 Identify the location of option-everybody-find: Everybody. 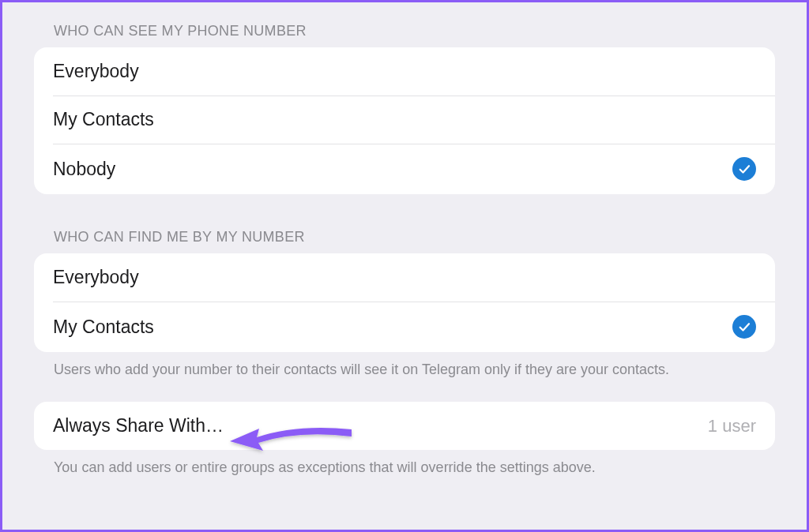
(404, 278).